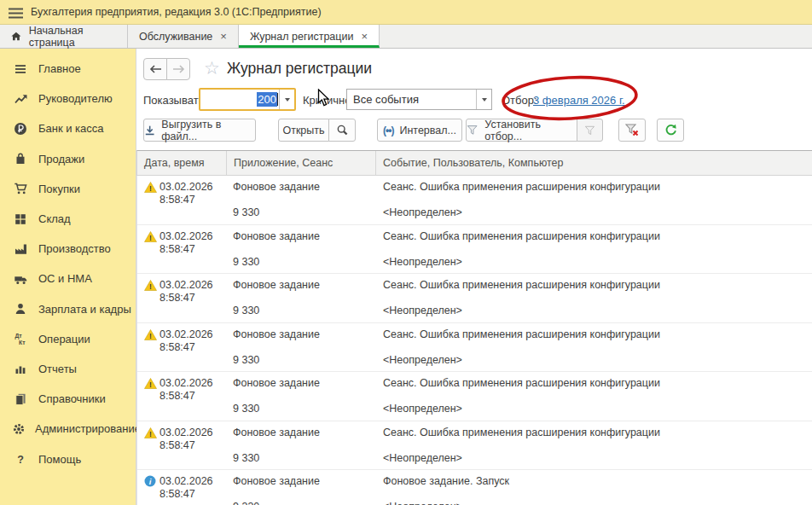 The height and width of the screenshot is (505, 812). Describe the element at coordinates (522, 130) in the screenshot. I see `set-filter-button: Установить отбор...` at that location.